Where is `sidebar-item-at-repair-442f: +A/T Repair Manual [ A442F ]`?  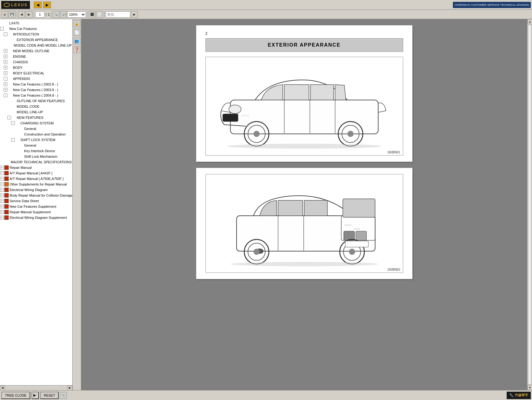 sidebar-item-at-repair-442f: +A/T Repair Manual [ A442F ] is located at coordinates (36, 173).